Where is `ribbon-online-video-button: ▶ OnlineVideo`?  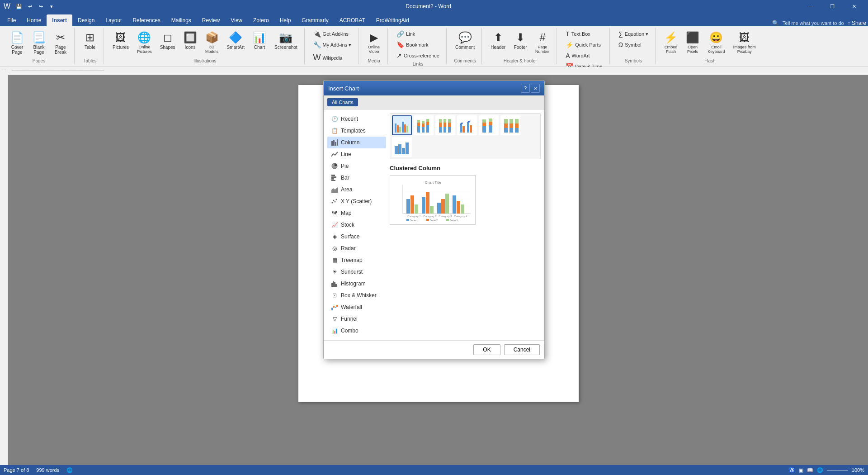
ribbon-online-video-button: ▶ OnlineVideo is located at coordinates (374, 43).